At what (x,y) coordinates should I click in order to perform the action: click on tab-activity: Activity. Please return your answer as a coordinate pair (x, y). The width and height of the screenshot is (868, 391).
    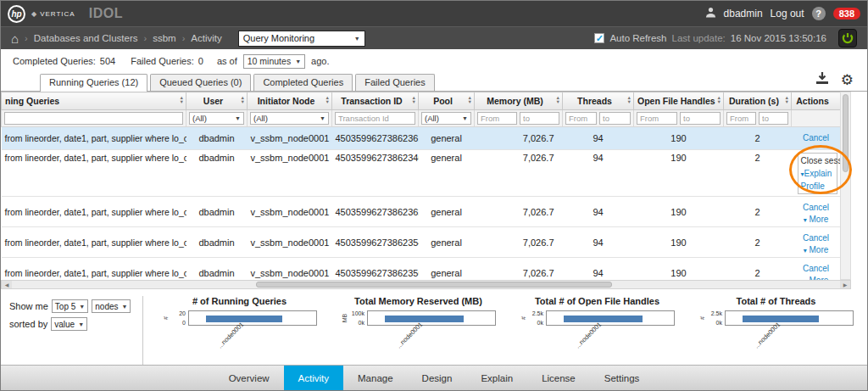
    Looking at the image, I should click on (314, 378).